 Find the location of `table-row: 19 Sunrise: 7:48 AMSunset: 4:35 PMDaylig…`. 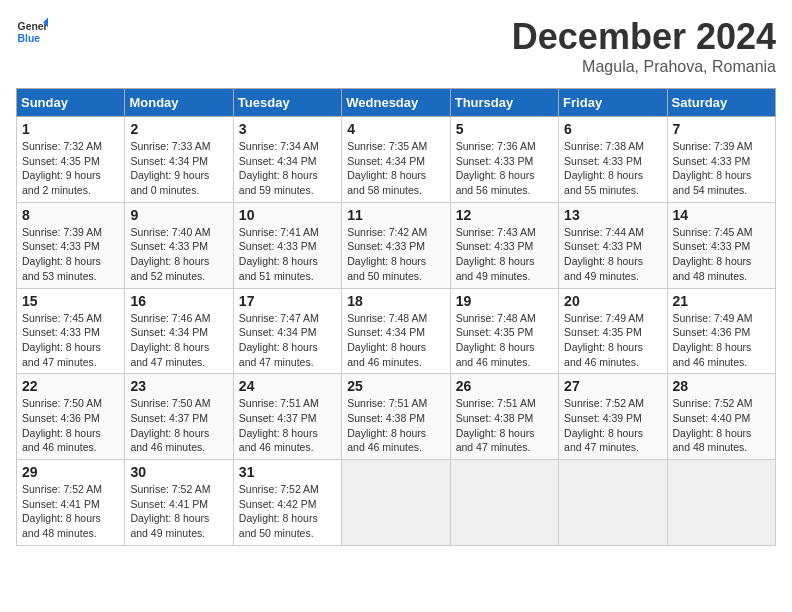

table-row: 19 Sunrise: 7:48 AMSunset: 4:35 PMDaylig… is located at coordinates (504, 331).